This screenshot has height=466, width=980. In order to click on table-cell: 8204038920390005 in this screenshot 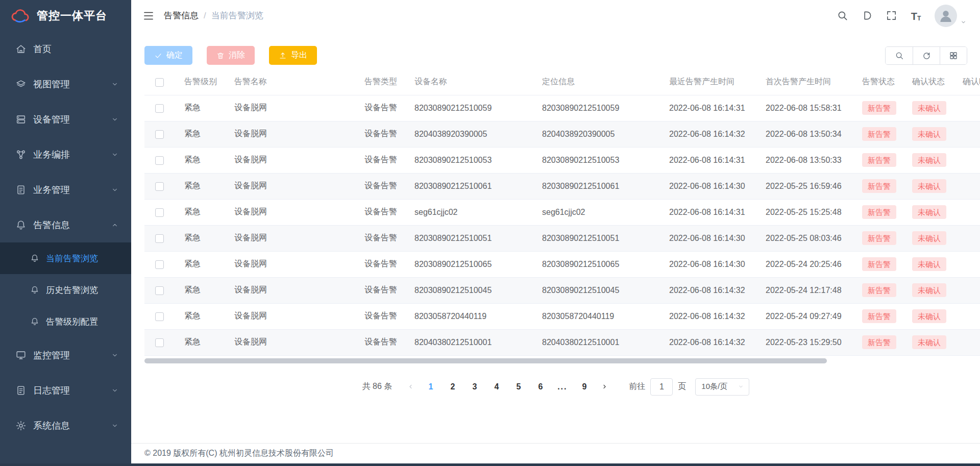, I will do `click(478, 134)`.